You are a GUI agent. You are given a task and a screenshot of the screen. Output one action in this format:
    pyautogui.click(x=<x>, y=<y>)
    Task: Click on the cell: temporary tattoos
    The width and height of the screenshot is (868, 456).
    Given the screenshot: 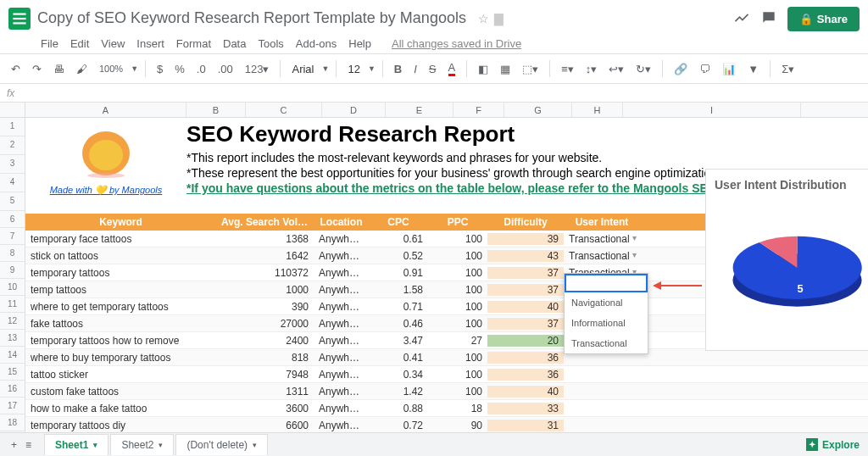 What is the action you would take?
    pyautogui.click(x=120, y=273)
    